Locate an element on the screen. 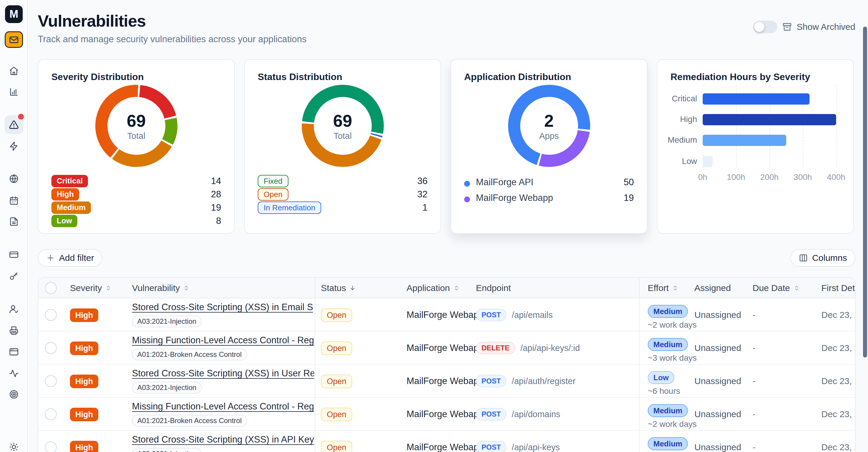 The width and height of the screenshot is (868, 452). sidebar-item-reports is located at coordinates (14, 331).